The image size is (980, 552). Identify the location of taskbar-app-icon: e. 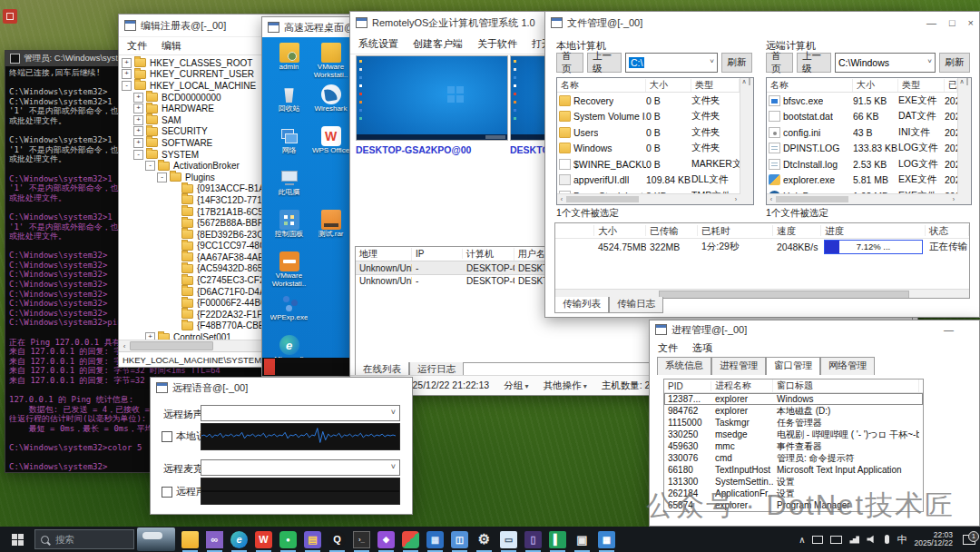
(240, 539).